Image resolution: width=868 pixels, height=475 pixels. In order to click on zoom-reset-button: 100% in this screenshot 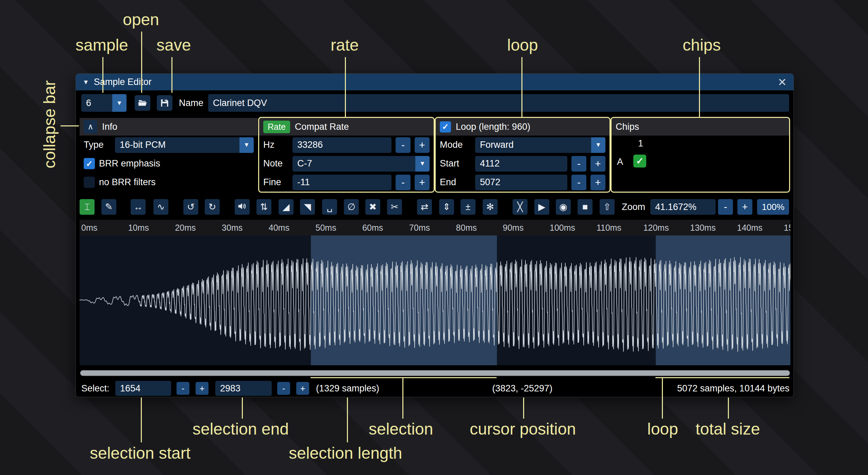, I will do `click(773, 207)`.